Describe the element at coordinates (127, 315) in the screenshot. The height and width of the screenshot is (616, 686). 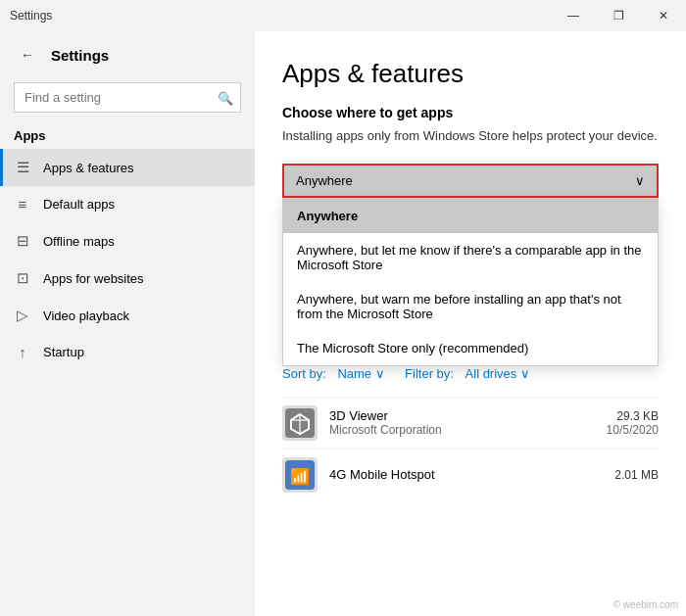
I see `sidebar-item-video: ▷ Video playback` at that location.